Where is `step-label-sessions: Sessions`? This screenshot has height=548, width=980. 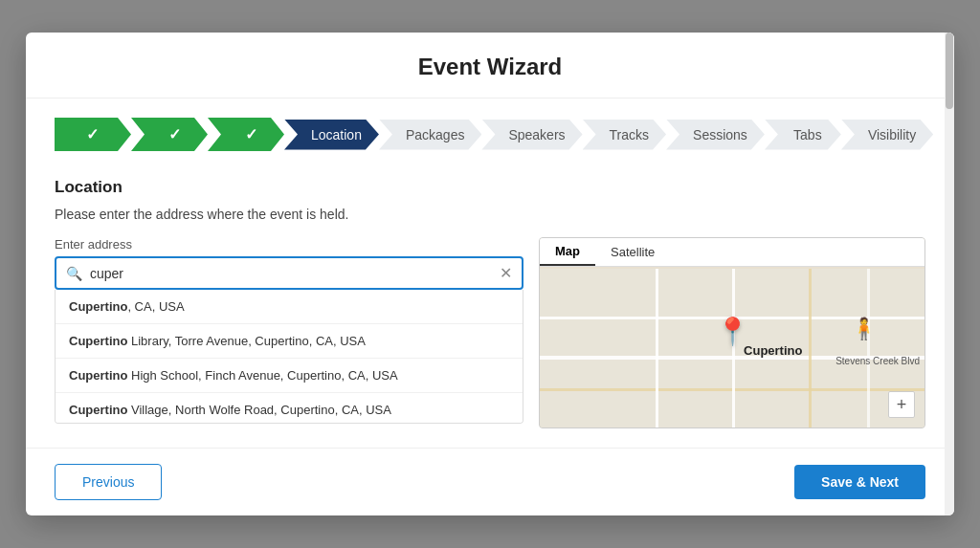 step-label-sessions: Sessions is located at coordinates (720, 135).